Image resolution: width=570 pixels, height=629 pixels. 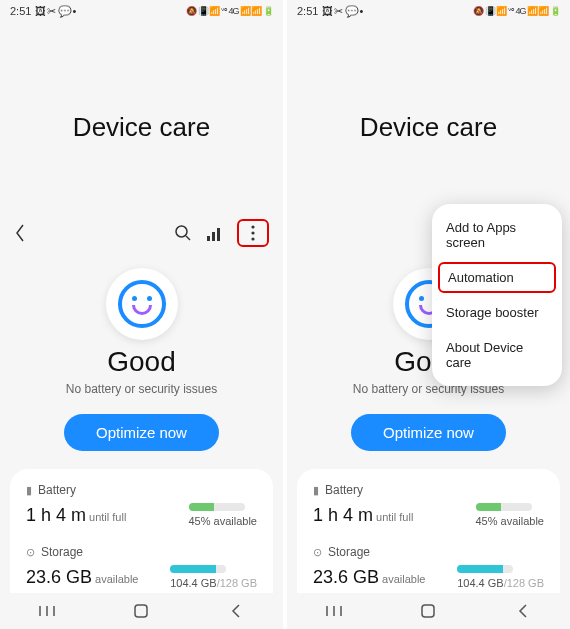 I want to click on more-icon, so click(x=253, y=233).